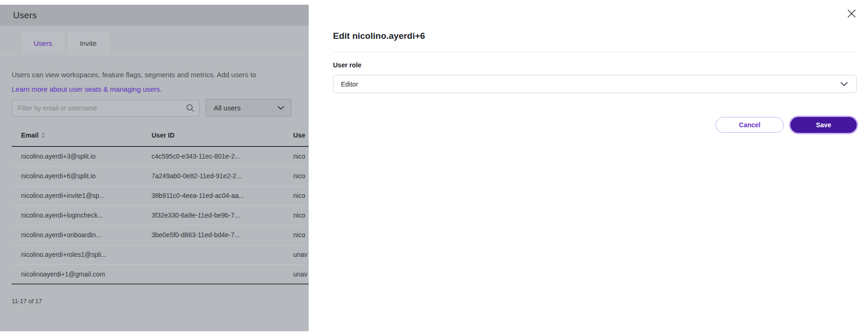 This screenshot has width=868, height=335. What do you see at coordinates (297, 135) in the screenshot?
I see `column-header-username: Use` at bounding box center [297, 135].